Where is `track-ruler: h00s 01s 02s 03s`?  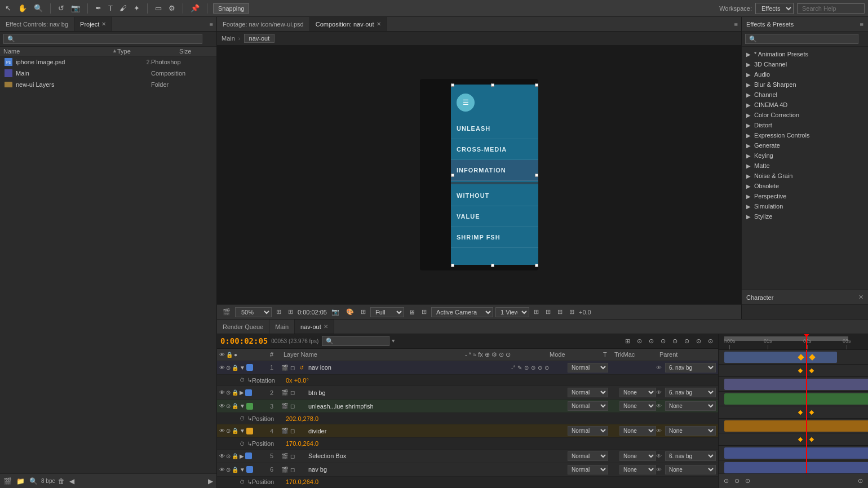 track-ruler: h00s 01s 02s 03s is located at coordinates (794, 342).